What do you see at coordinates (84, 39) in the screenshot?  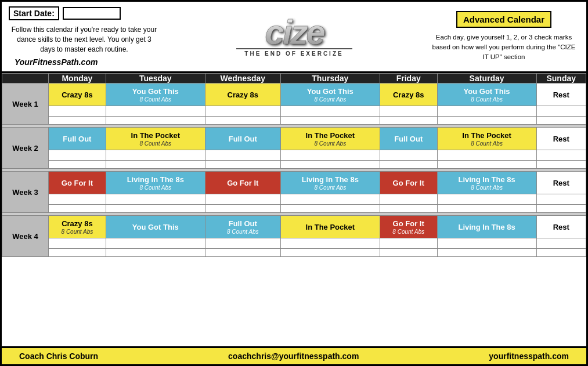 I see `header-left-text: Follow this calendar if you're ready to …` at bounding box center [84, 39].